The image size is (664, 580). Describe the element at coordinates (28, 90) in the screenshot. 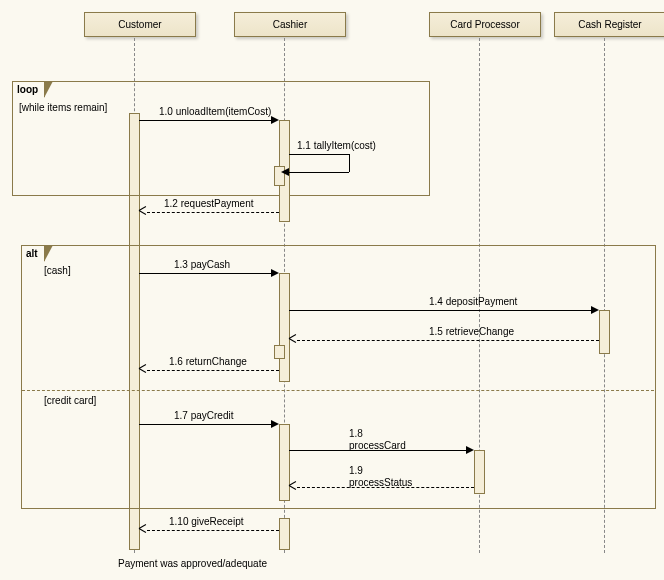

I see `fragment-label: loop` at that location.